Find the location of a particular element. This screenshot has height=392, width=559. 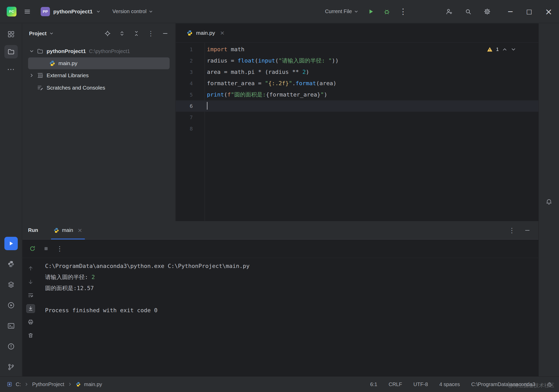

services-button is located at coordinates (11, 285).